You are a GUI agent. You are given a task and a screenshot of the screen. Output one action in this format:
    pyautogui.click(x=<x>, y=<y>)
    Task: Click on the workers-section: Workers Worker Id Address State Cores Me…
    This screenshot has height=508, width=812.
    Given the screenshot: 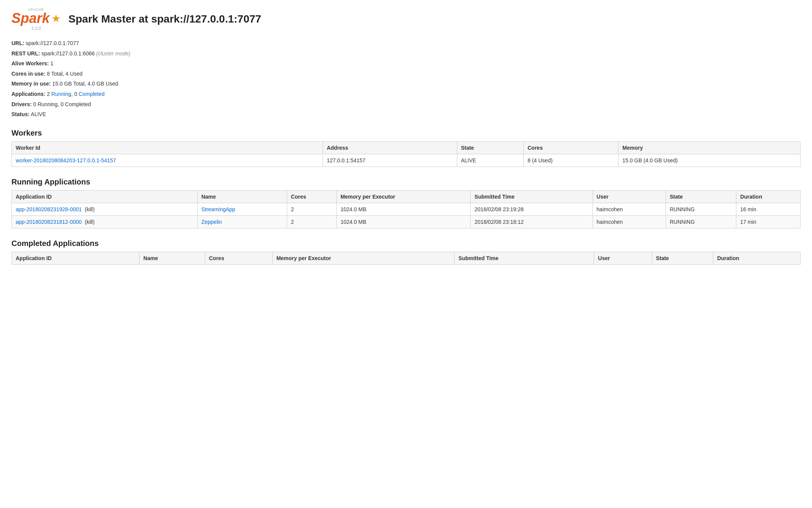 What is the action you would take?
    pyautogui.click(x=406, y=148)
    